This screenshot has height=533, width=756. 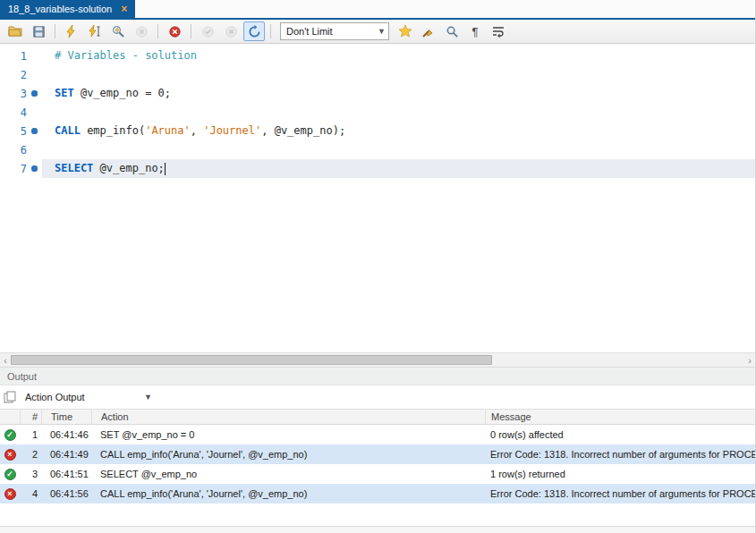 What do you see at coordinates (10, 417) in the screenshot?
I see `column-status` at bounding box center [10, 417].